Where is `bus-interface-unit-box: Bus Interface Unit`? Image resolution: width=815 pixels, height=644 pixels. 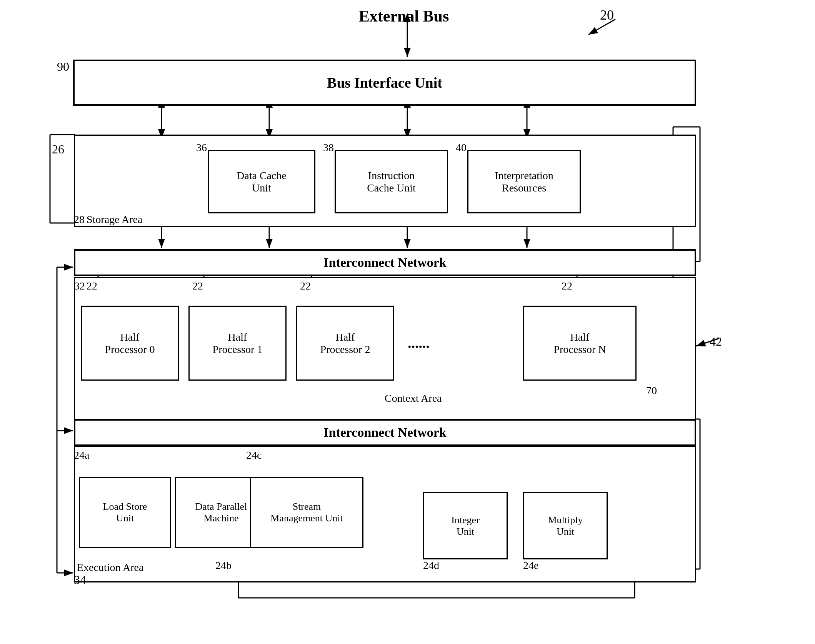 bus-interface-unit-box: Bus Interface Unit is located at coordinates (385, 83).